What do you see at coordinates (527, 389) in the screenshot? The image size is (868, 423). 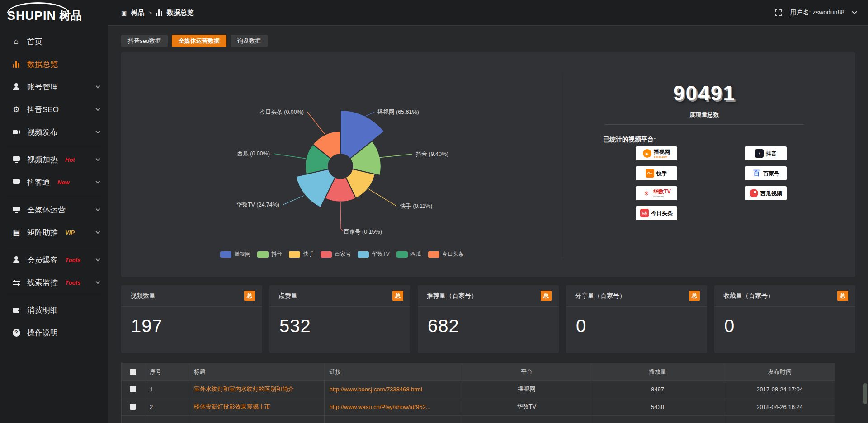 I see `row-platform-cell: 播视网` at bounding box center [527, 389].